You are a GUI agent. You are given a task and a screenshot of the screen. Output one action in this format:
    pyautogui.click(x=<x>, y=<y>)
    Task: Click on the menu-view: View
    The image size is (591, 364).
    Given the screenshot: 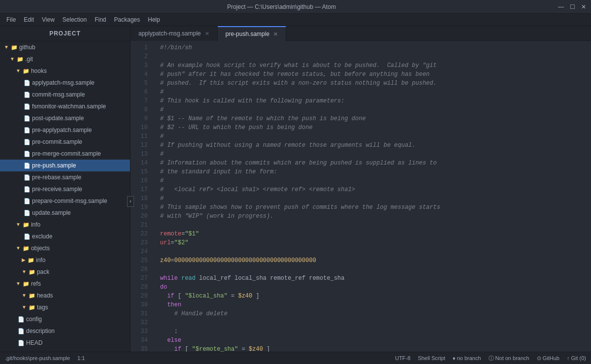 What is the action you would take?
    pyautogui.click(x=48, y=20)
    